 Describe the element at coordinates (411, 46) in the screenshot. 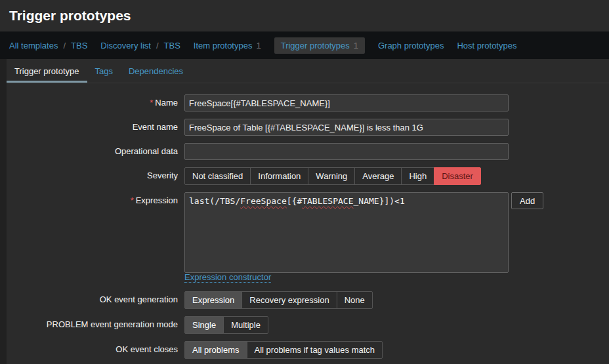

I see `breadcrumb-link-text: Graph prototypes` at that location.